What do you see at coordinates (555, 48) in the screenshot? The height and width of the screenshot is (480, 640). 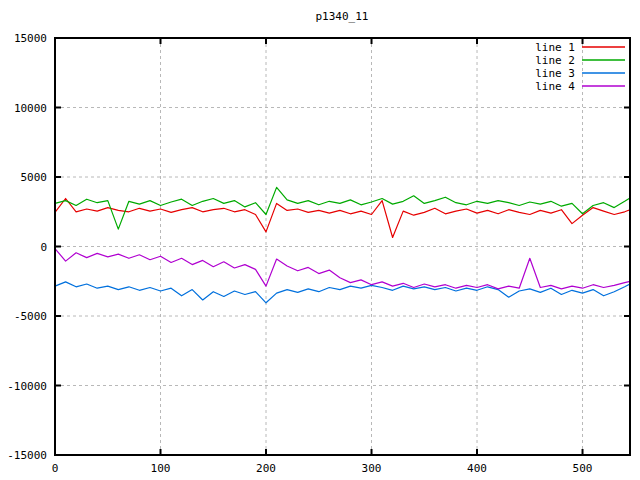 I see `legend-label-line-1: line 1` at bounding box center [555, 48].